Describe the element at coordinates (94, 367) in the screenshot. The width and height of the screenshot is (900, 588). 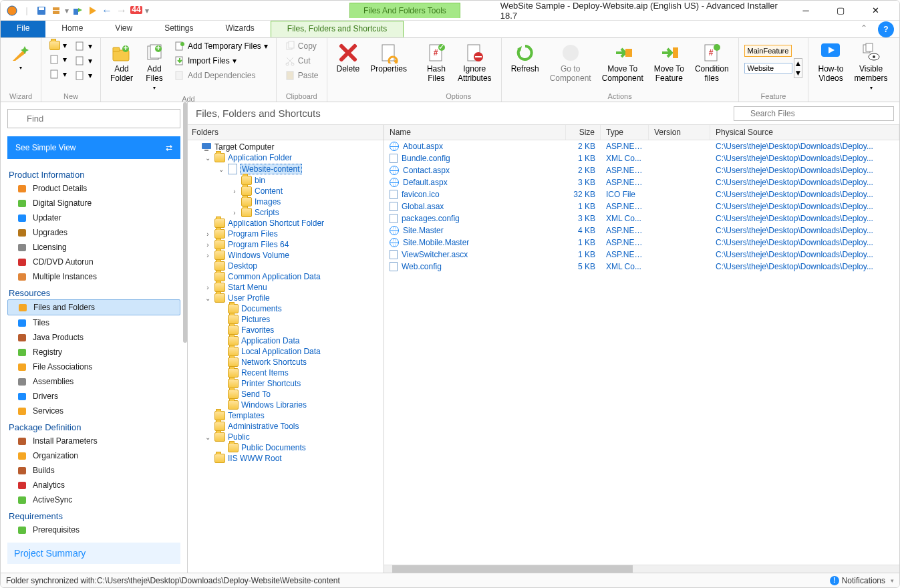
I see `nav-item: File Associations` at that location.